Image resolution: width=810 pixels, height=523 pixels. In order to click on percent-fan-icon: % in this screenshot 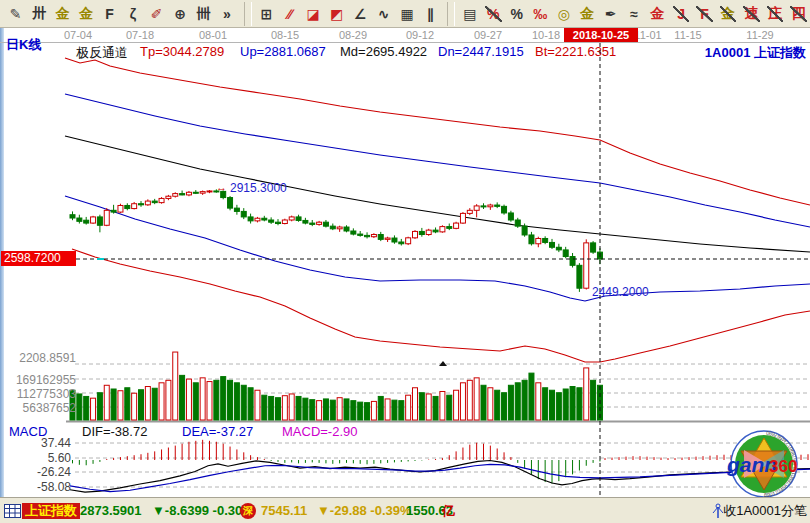, I will do `click(493, 14)`.